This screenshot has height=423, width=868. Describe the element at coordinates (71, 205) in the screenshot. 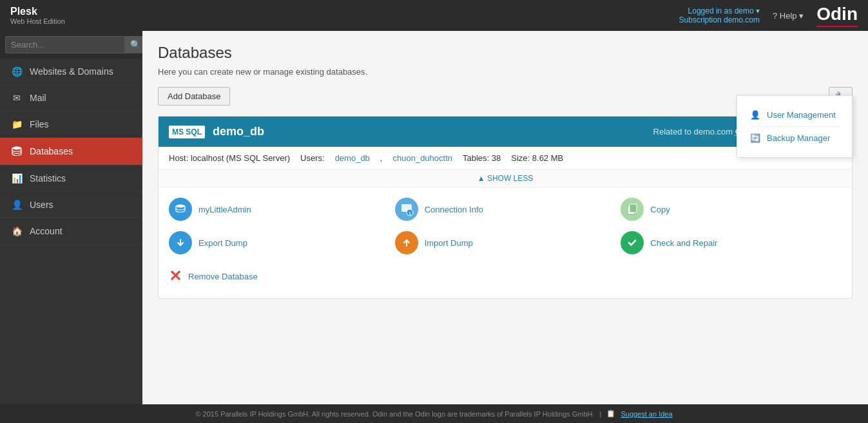

I see `sidebar-item-users: 👤 Users` at that location.